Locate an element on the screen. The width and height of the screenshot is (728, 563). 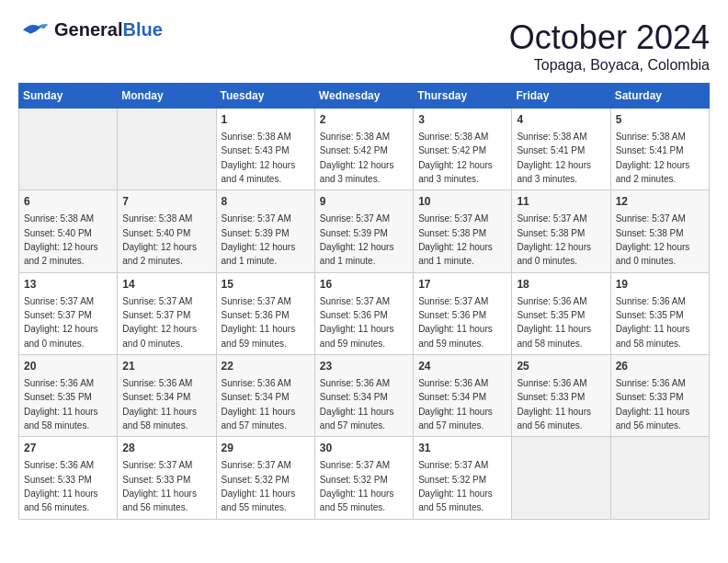
logo-blue: Blue is located at coordinates (142, 29).